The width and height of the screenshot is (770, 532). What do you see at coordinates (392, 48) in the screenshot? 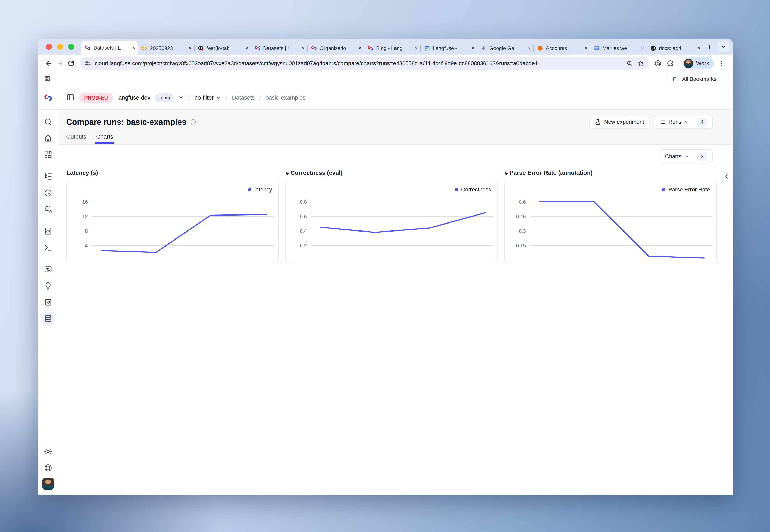
I see `browser-tab: Blog - Lang×` at bounding box center [392, 48].